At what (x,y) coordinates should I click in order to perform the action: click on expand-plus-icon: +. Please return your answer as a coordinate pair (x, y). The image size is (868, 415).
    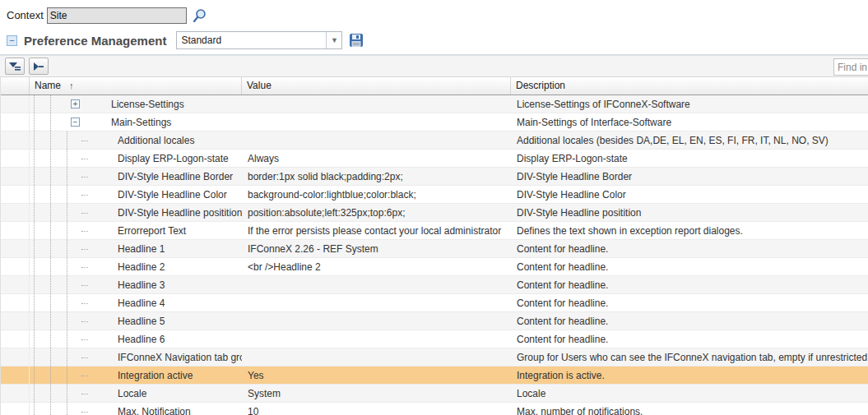
    Looking at the image, I should click on (76, 104).